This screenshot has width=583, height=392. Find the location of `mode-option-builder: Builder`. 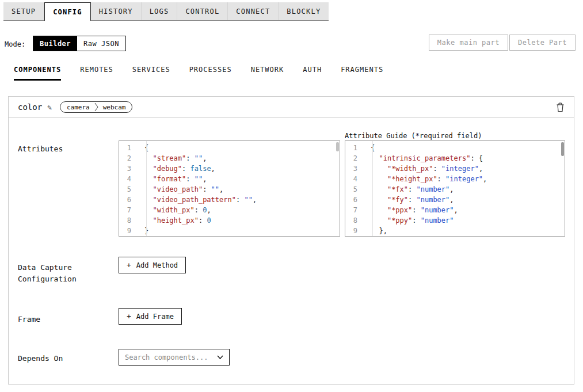

mode-option-builder: Builder is located at coordinates (55, 44).